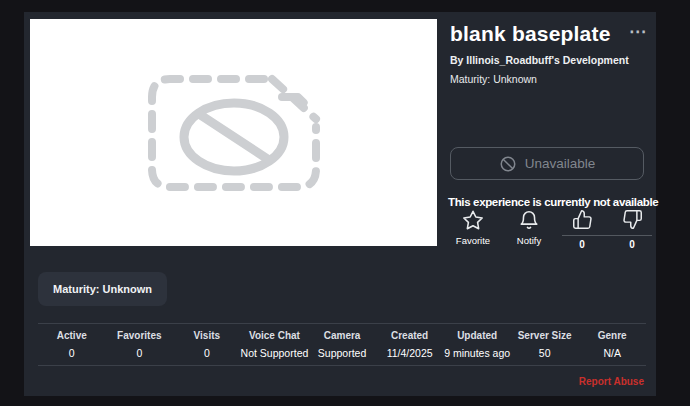 The width and height of the screenshot is (690, 406). Describe the element at coordinates (477, 353) in the screenshot. I see `stat-value: 9 minutes ago` at that location.